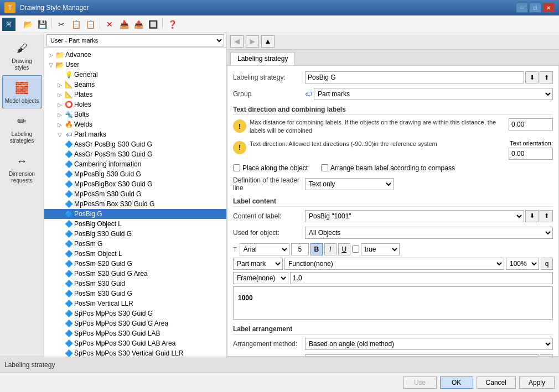 The height and width of the screenshot is (392, 559). Describe the element at coordinates (535, 8) in the screenshot. I see `maximize-button: □` at that location.